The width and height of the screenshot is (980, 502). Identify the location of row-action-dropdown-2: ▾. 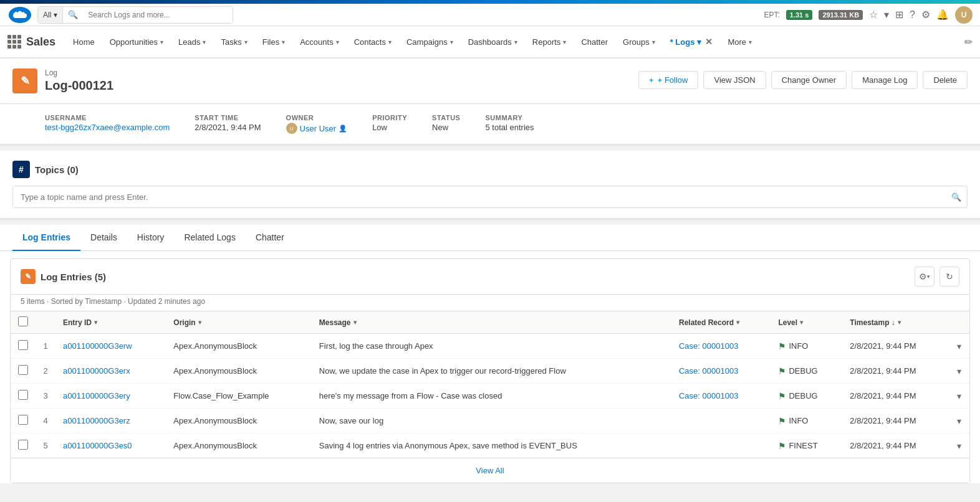
(959, 396).